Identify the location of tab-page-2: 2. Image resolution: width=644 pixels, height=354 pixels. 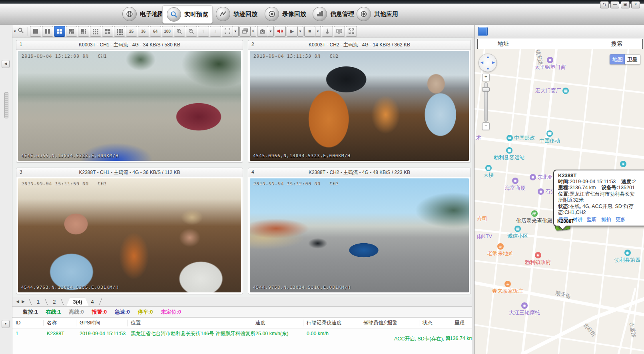
(54, 302).